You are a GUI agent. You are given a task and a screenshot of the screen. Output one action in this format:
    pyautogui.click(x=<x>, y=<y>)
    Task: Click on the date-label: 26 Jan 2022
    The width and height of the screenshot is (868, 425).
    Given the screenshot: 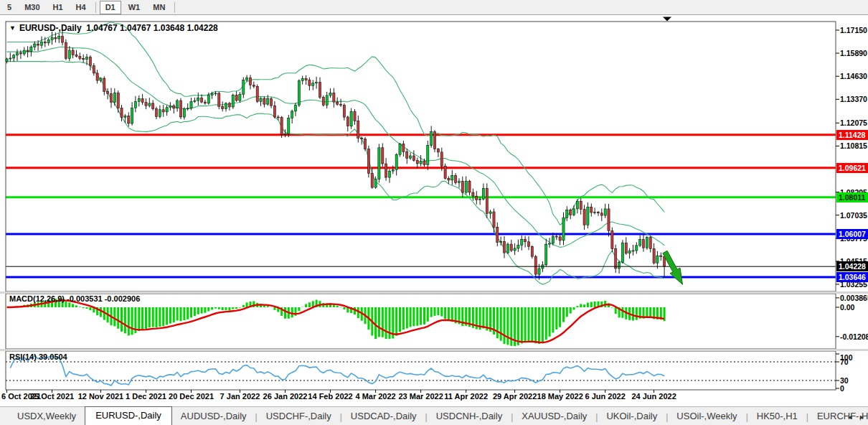 What is the action you would take?
    pyautogui.click(x=286, y=396)
    